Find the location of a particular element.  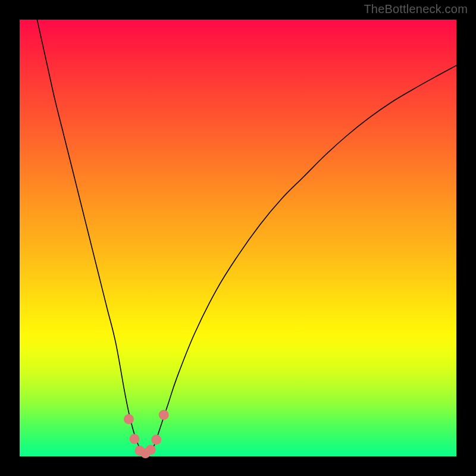

watermark-text: TheBottleneck.com is located at coordinates (415, 10).